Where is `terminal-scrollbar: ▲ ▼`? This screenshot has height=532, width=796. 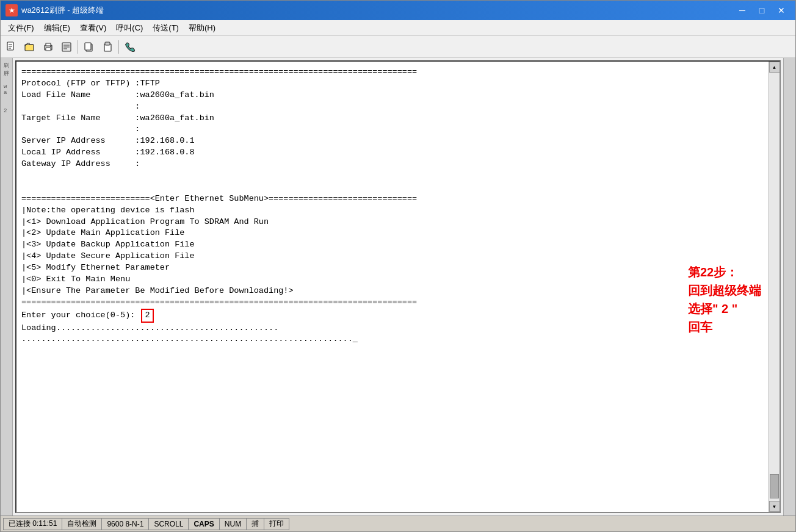
terminal-scrollbar: ▲ ▼ is located at coordinates (774, 287).